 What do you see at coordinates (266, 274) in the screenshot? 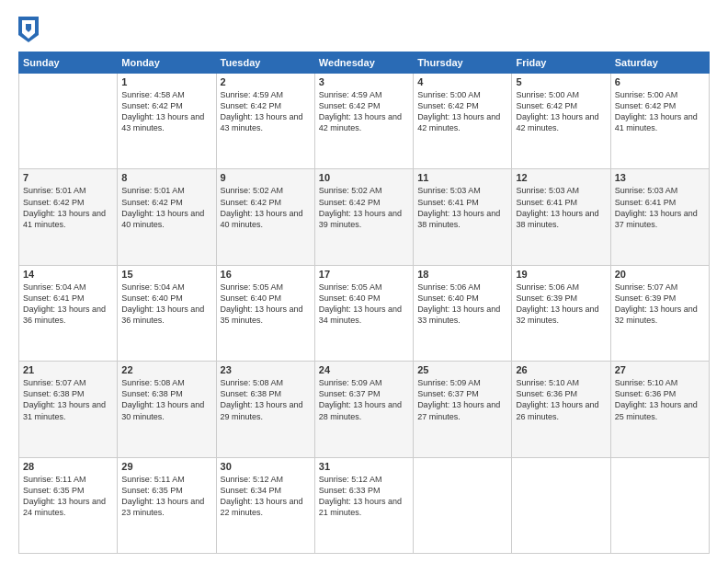
I see `day-number: 16` at bounding box center [266, 274].